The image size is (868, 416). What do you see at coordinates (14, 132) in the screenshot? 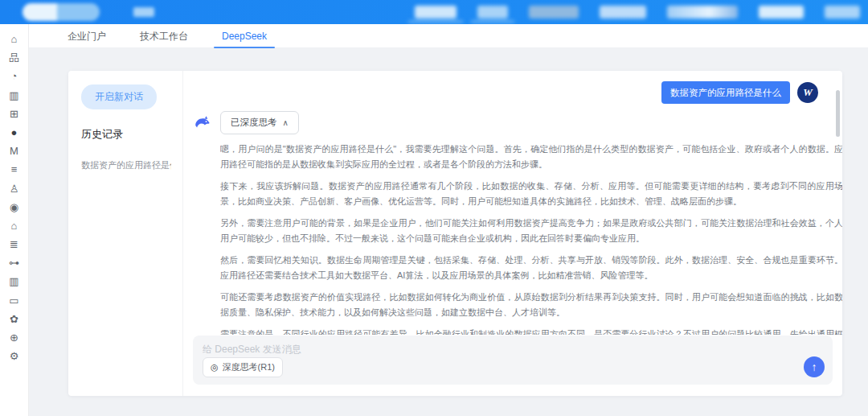
I see `dark-logo-icon: ●` at bounding box center [14, 132].